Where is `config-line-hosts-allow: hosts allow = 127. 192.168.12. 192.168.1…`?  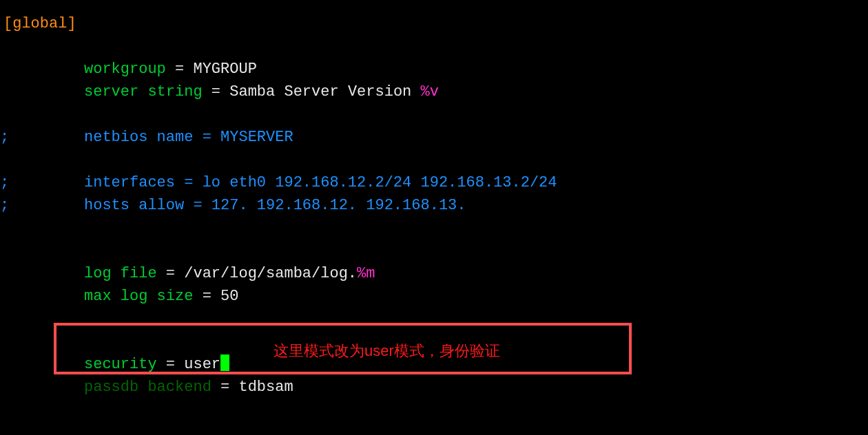 config-line-hosts-allow: hosts allow = 127. 192.168.12. 192.168.1… is located at coordinates (434, 205).